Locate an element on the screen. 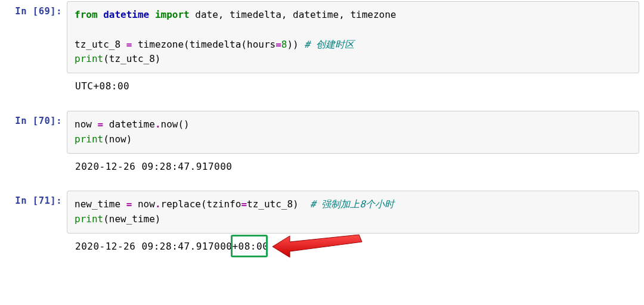  blank-line is located at coordinates (353, 30).